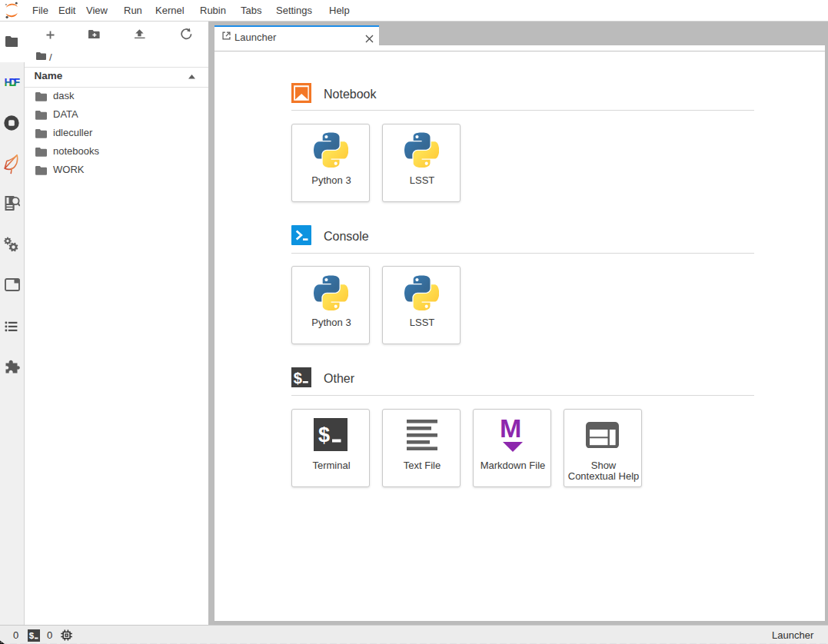  Describe the element at coordinates (510, 430) in the screenshot. I see `svg-text: M` at that location.